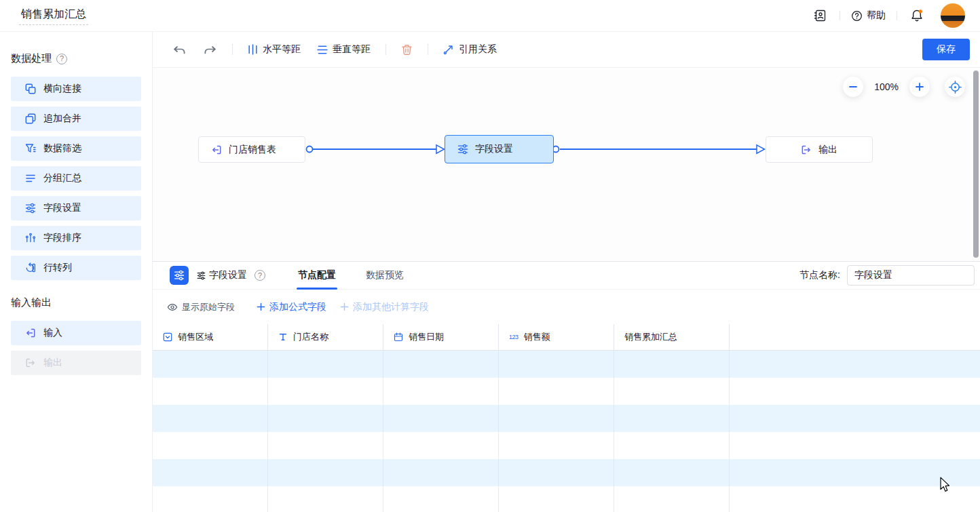  Describe the element at coordinates (309, 149) in the screenshot. I see `output-port` at that location.